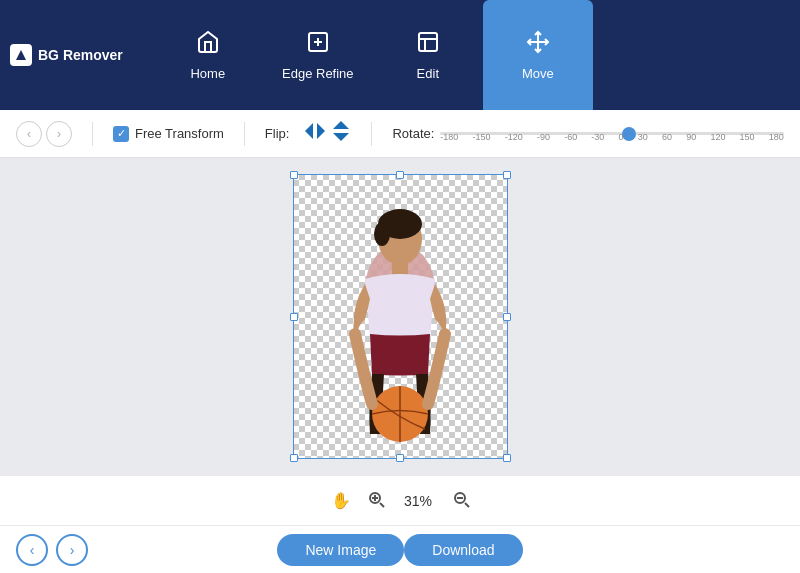 The image size is (800, 573). Describe the element at coordinates (29, 134) in the screenshot. I see `back-icon: ‹` at that location.